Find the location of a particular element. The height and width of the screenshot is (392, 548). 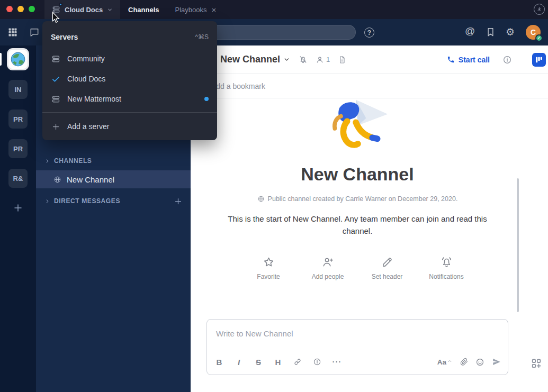

pinned-files-icon is located at coordinates (342, 60).